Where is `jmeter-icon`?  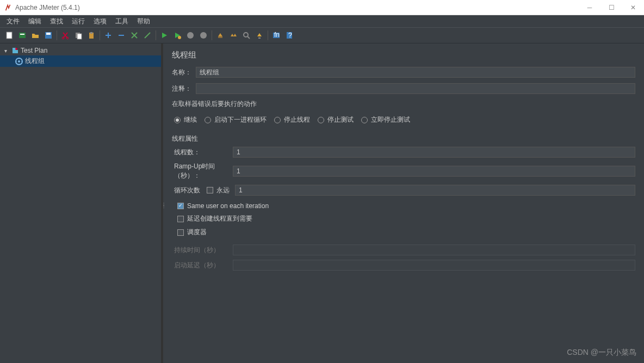 jmeter-icon is located at coordinates (8, 8).